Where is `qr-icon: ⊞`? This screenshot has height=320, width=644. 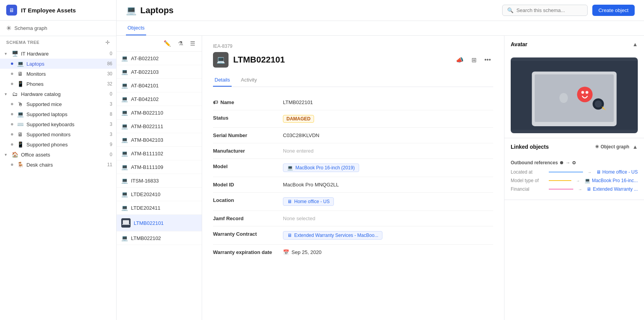
qr-icon: ⊞ is located at coordinates (474, 60).